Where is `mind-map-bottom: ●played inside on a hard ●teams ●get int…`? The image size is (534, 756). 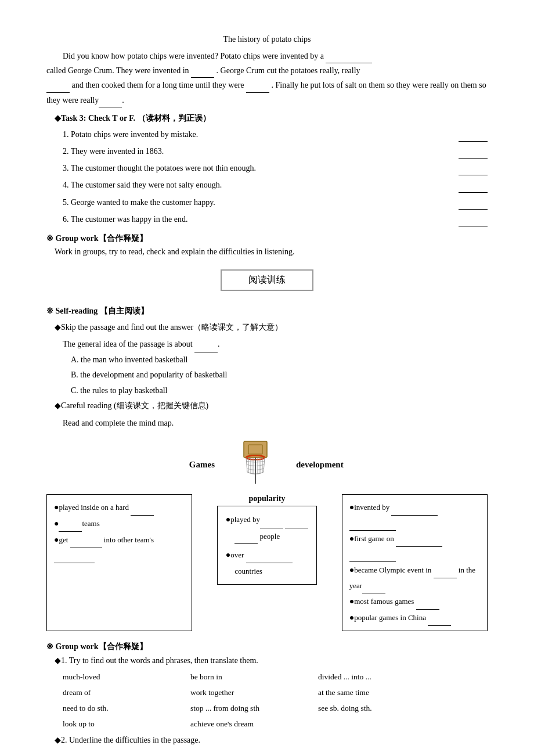 mind-map-bottom: ●played inside on a hard ●teams ●get int… is located at coordinates (267, 563).